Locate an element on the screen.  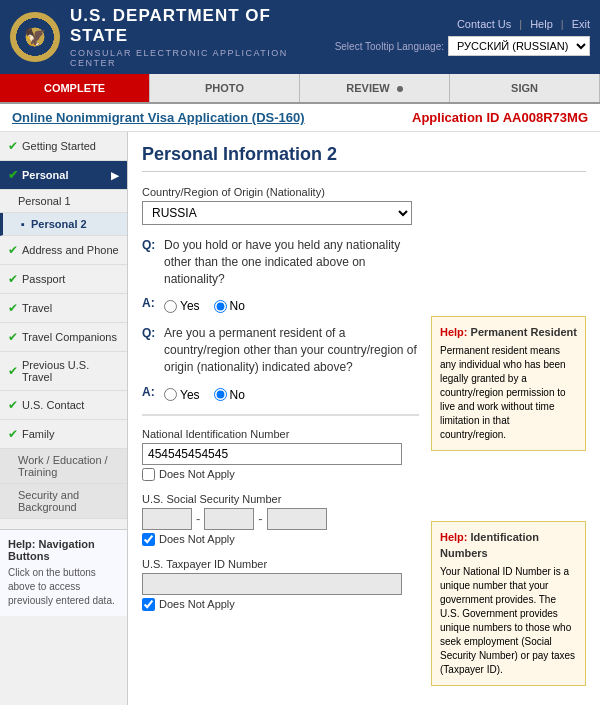
dash1: - is located at coordinates (198, 518).